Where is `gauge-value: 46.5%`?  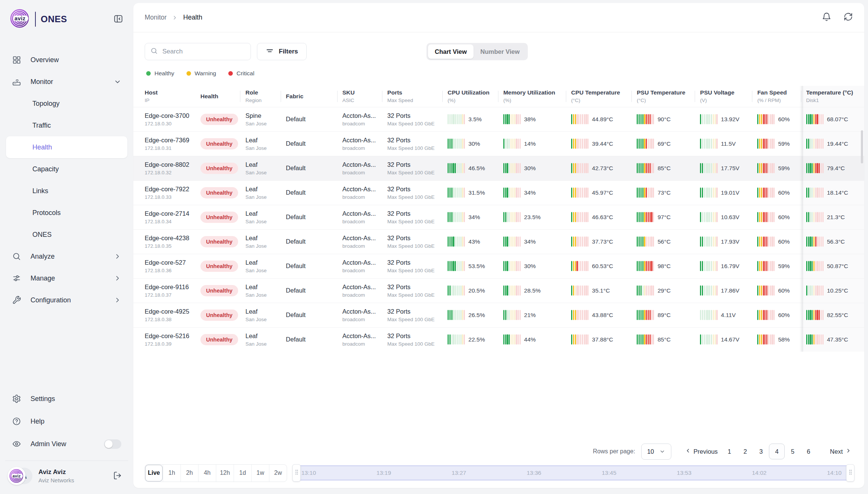
gauge-value: 46.5% is located at coordinates (477, 168).